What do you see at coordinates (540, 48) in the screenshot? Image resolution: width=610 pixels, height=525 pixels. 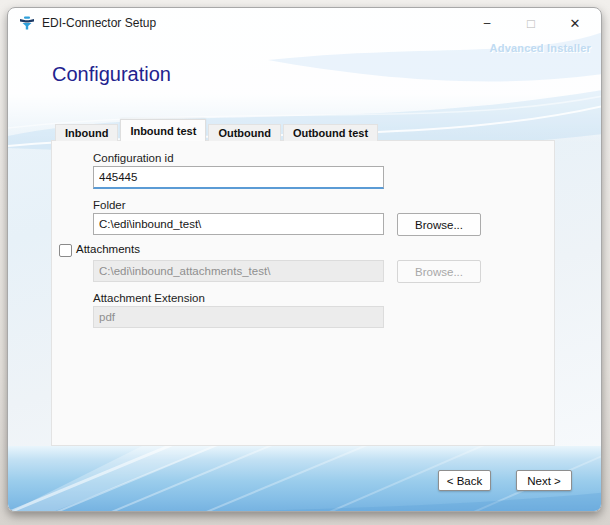 I see `advanced-installer-watermark: Advanced Installer` at bounding box center [540, 48].